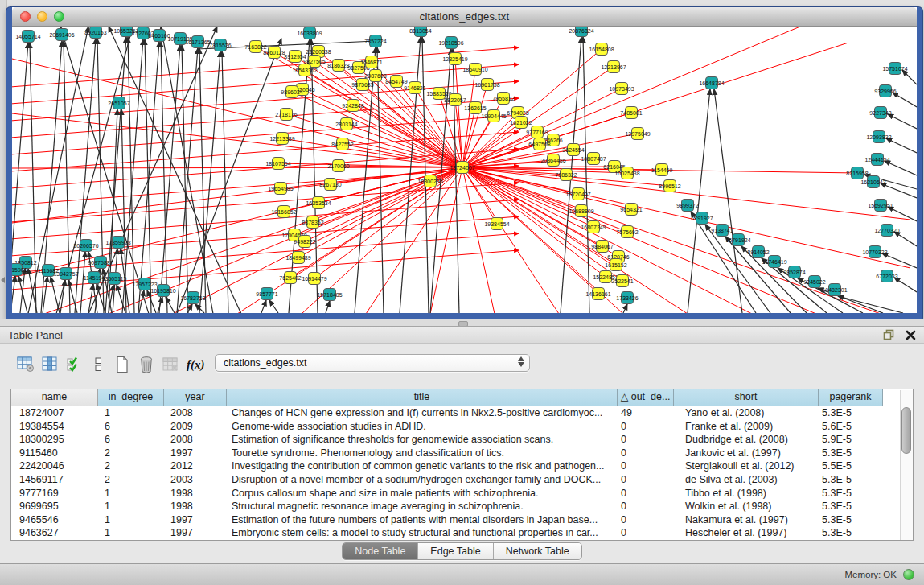 This screenshot has width=924, height=585. I want to click on node-15751074: 15751074, so click(894, 69).